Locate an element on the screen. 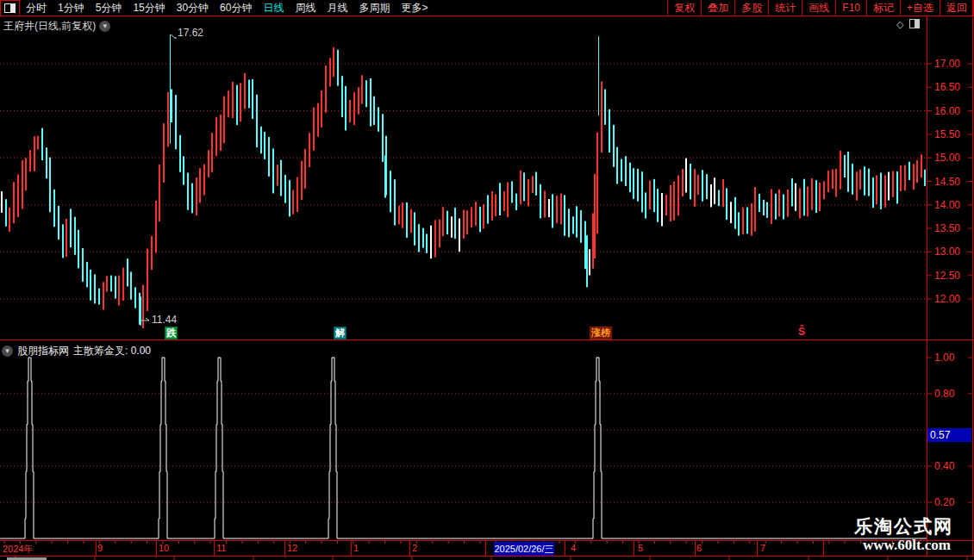  indicator-source: 股朋指标网 is located at coordinates (43, 352).